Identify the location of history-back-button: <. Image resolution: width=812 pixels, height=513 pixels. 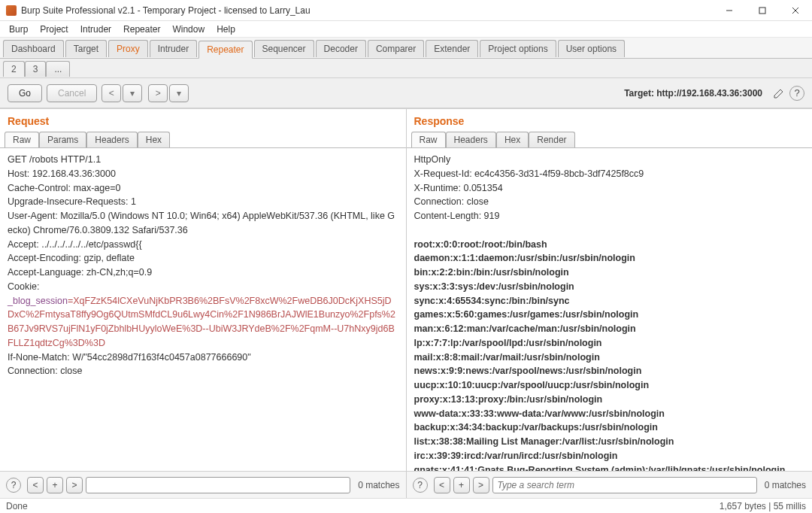
(111, 93).